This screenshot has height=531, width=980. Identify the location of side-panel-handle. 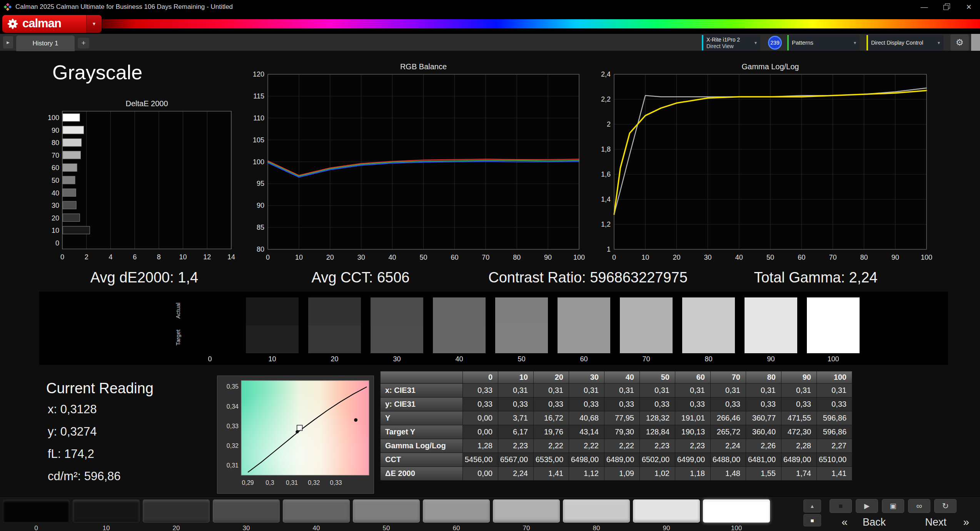
(976, 42).